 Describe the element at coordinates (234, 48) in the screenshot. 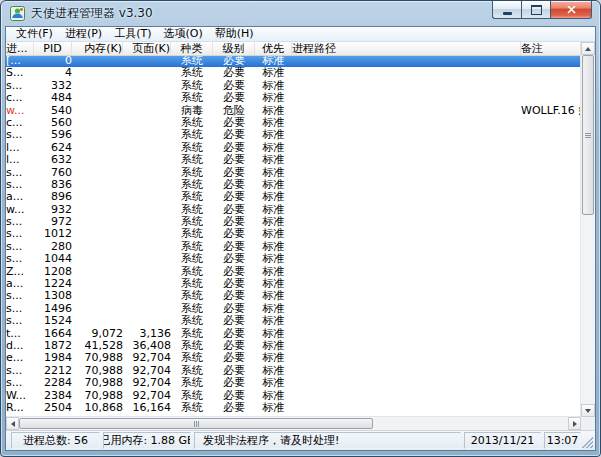

I see `column-header-level: 级别` at that location.